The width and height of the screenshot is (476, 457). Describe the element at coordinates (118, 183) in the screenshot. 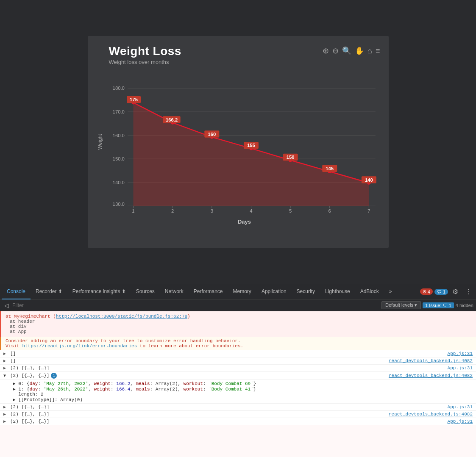

I see `svg-text: 140.0` at that location.